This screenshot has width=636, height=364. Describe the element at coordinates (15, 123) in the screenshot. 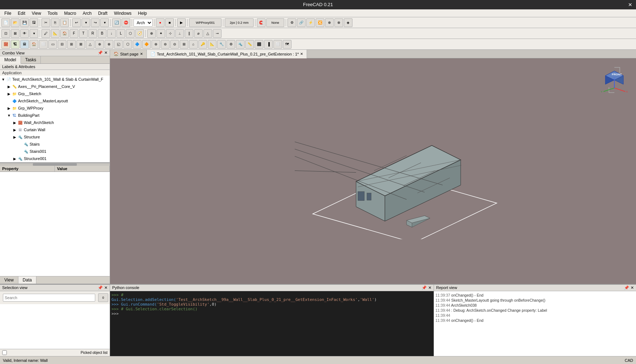

I see `toggle-wall: ▶` at that location.